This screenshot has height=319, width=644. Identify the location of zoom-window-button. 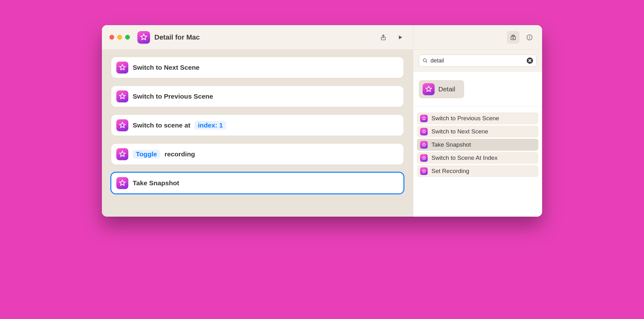
(128, 37).